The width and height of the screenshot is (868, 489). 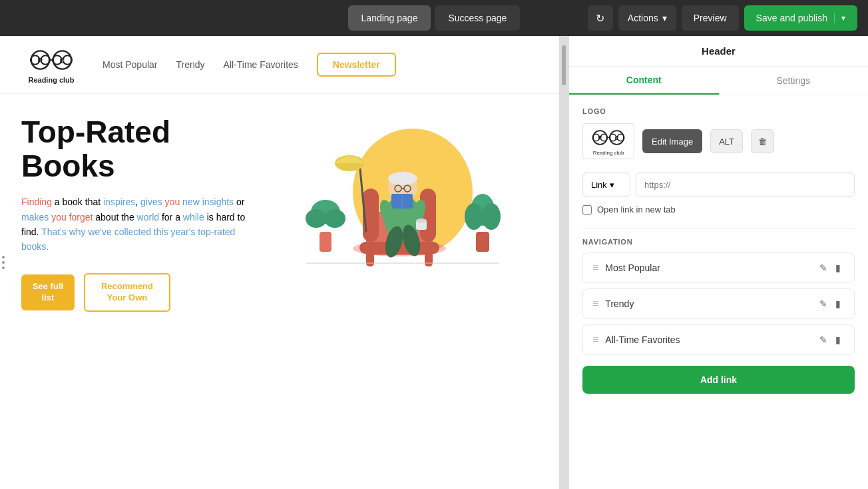 I want to click on topbar: Landing page Success page ↻ Actions ▾ Pr…, so click(x=434, y=18).